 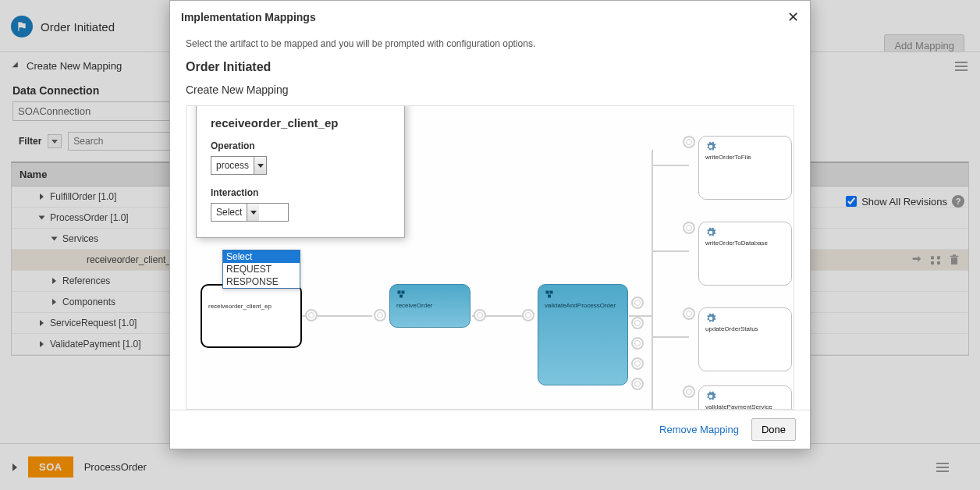 What do you see at coordinates (490, 67) in the screenshot?
I see `modal-heading: Order Initiated` at bounding box center [490, 67].